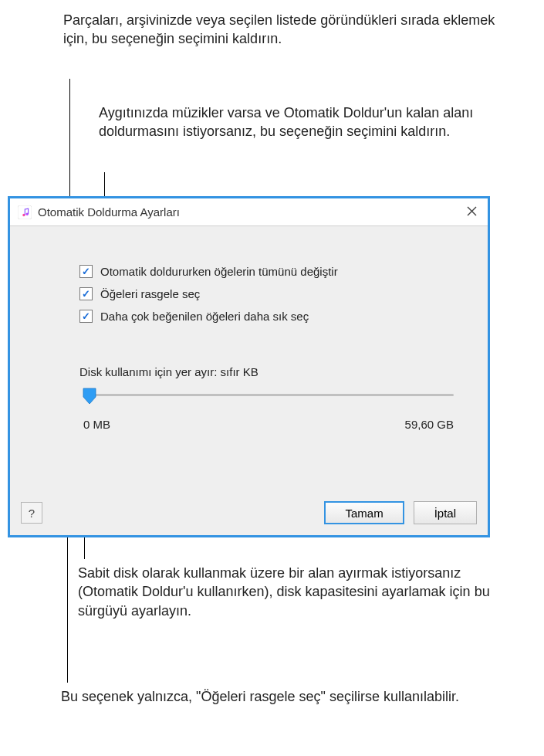 The width and height of the screenshot is (544, 756). What do you see at coordinates (272, 293) in the screenshot?
I see `option-random-row: Öğeleri rasgele seç` at bounding box center [272, 293].